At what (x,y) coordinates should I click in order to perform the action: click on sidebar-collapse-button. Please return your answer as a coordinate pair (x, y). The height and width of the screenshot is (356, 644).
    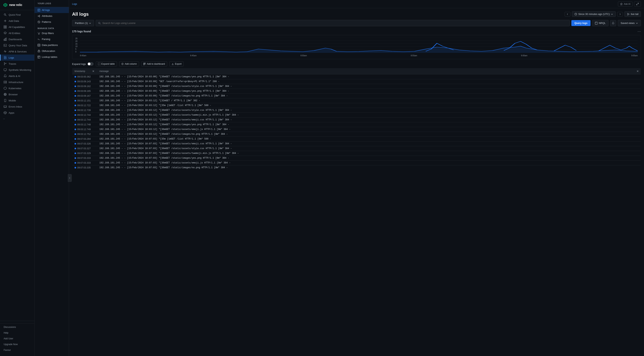
    Looking at the image, I should click on (70, 178).